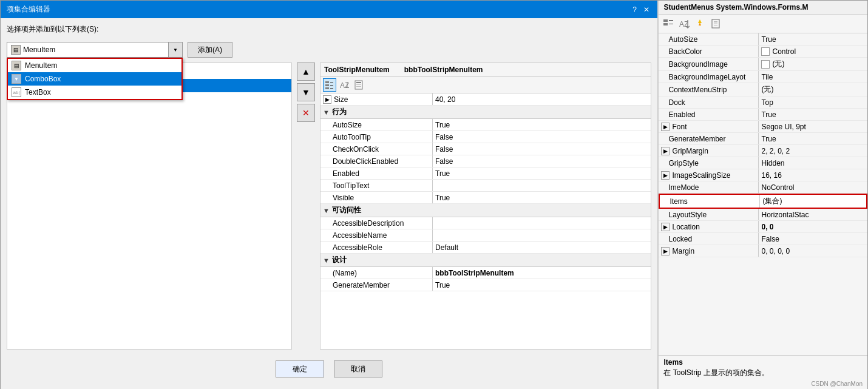  I want to click on props-type-label: ToolStripMenuItem, so click(357, 70).